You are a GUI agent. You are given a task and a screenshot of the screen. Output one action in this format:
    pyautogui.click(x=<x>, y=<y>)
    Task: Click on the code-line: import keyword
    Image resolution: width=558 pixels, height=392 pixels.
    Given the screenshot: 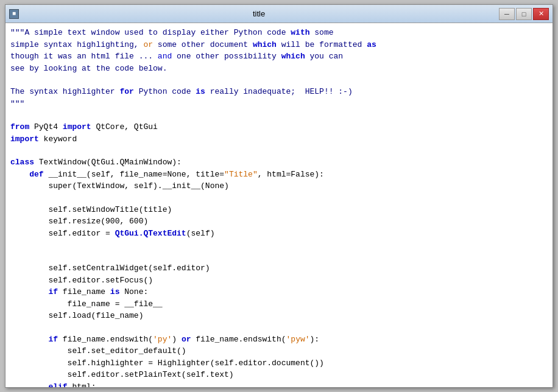 What is the action you would take?
    pyautogui.click(x=279, y=139)
    